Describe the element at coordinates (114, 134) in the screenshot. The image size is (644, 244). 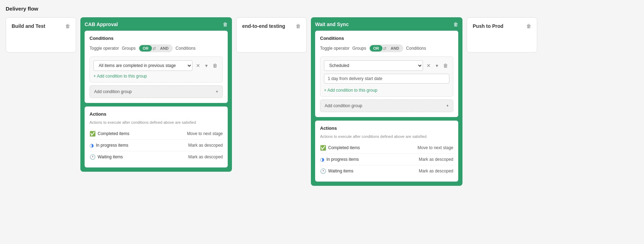
I see `action-item-0-cab: Completed items` at that location.